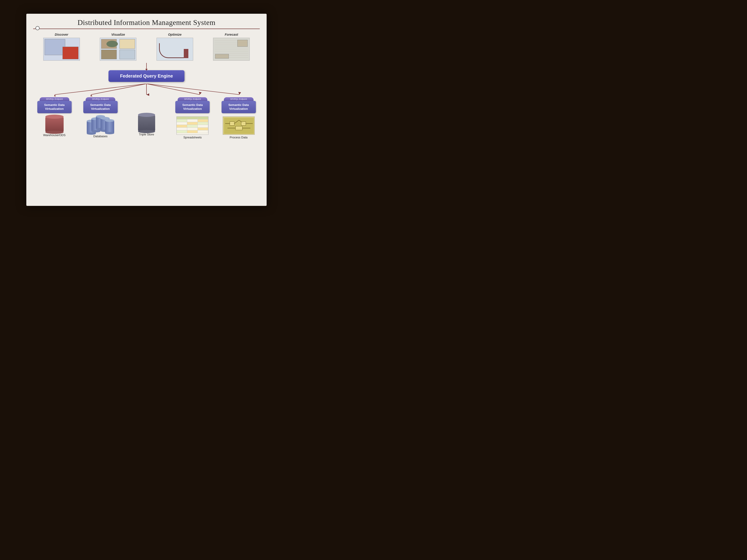  I want to click on apps-section: Discover Visualize Optimize, so click(147, 47).